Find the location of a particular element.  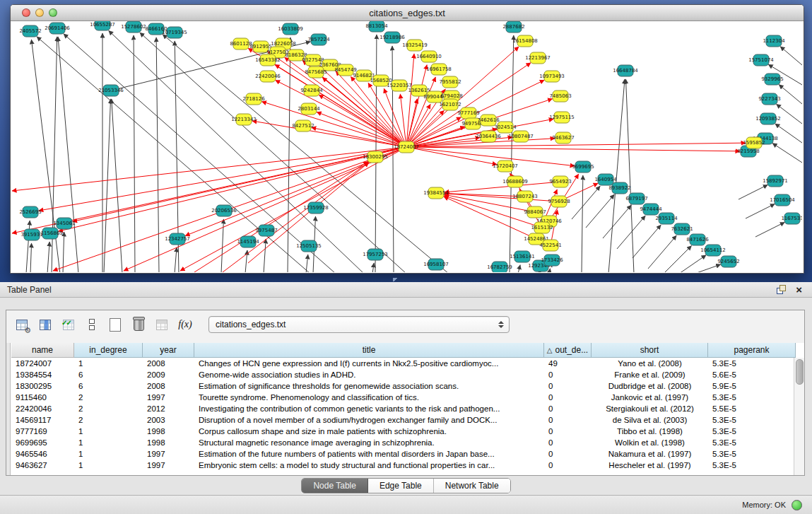

cell-name: 19384554 is located at coordinates (42, 375).